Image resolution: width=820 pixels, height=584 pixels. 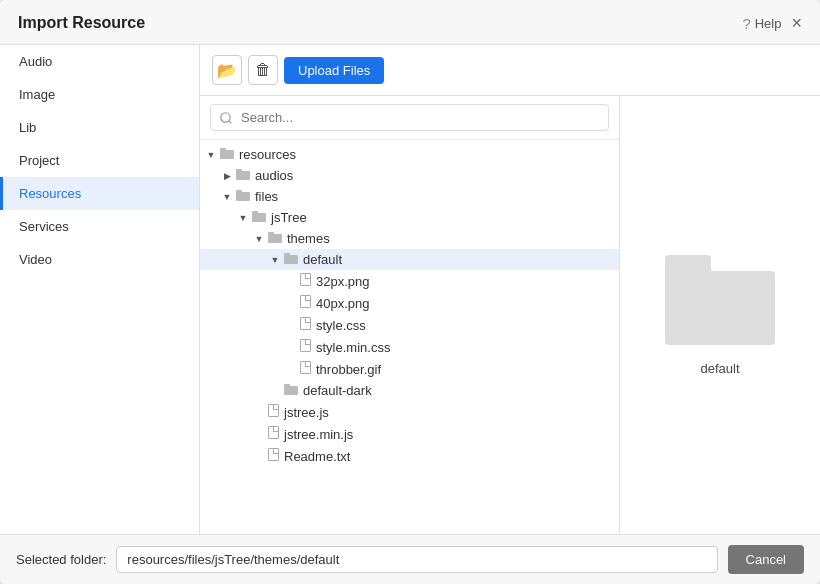 What do you see at coordinates (100, 226) in the screenshot?
I see `sidebar-item-services: Services` at bounding box center [100, 226].